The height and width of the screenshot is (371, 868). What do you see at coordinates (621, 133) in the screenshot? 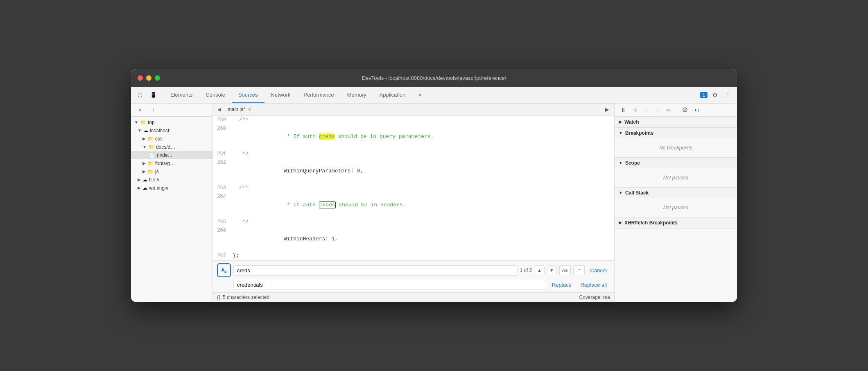
I see `breakpoints-arrow: ▼` at bounding box center [621, 133].